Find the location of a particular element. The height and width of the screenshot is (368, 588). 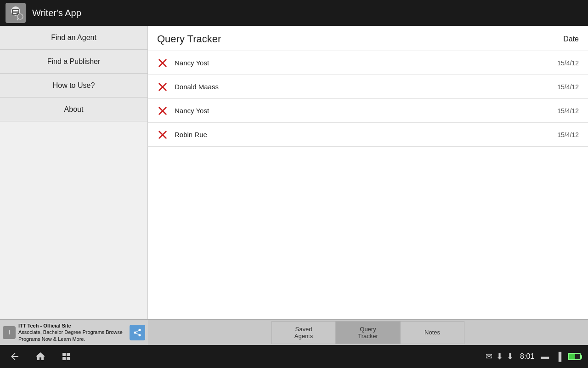

system-status-icons: ✉ ⬇ ⬇ is located at coordinates (500, 356).